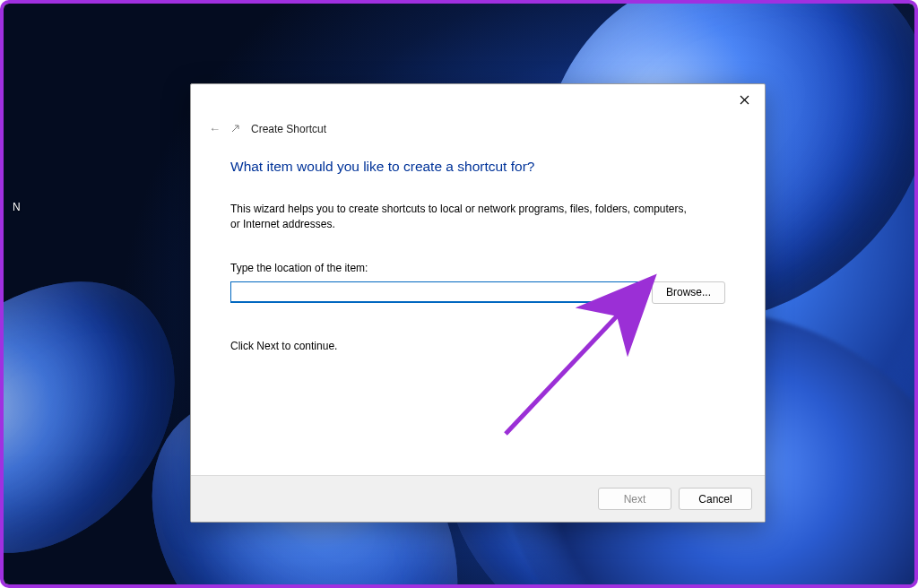 This screenshot has height=588, width=918. What do you see at coordinates (437, 292) in the screenshot?
I see `location-input` at bounding box center [437, 292].